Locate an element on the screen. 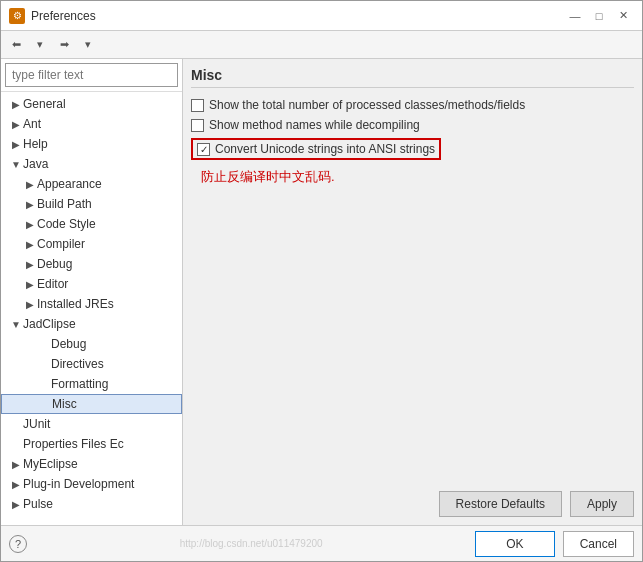 The height and width of the screenshot is (562, 643). tree-item-java-compiler: ▶ Compiler is located at coordinates (92, 244).